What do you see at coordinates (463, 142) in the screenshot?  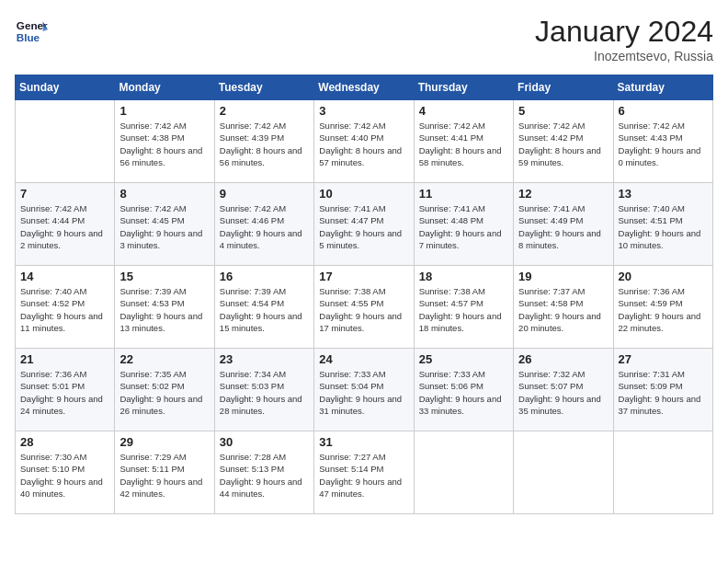 I see `day-cell: 4Sunrise: 7:42 AMSunset: 4:41 PMDaylight…` at bounding box center [463, 142].